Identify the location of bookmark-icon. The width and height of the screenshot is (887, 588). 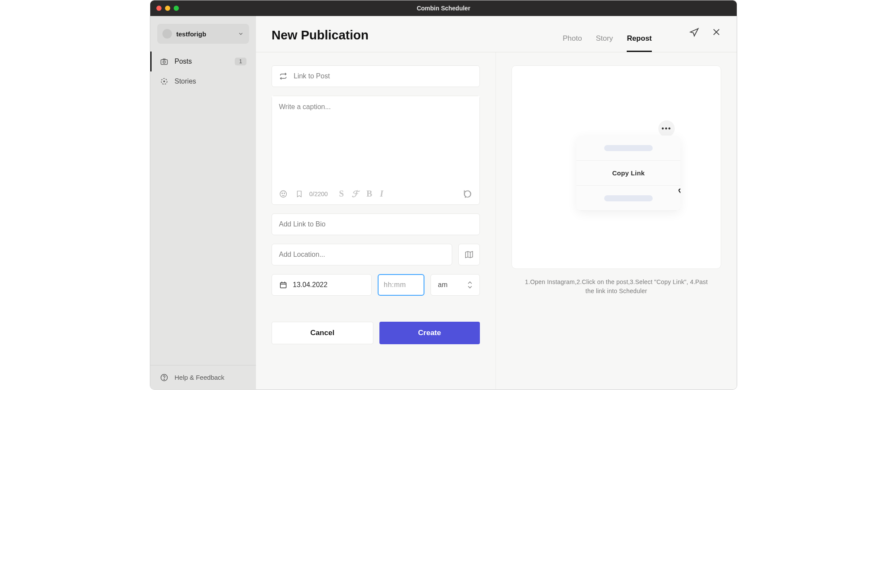
(299, 194).